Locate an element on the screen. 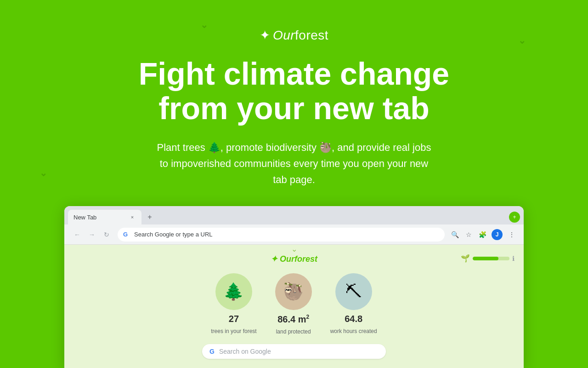 The height and width of the screenshot is (368, 588). tab-title: New Tab is located at coordinates (99, 217).